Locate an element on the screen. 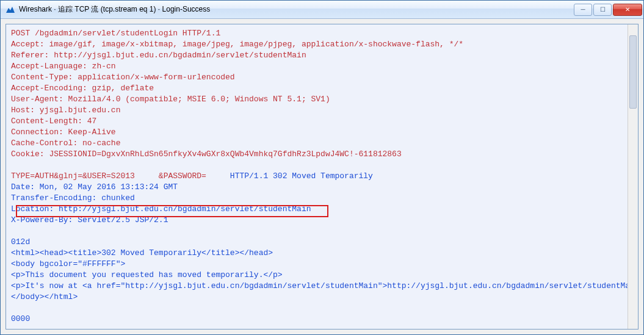 This screenshot has width=644, height=335. response-header: Location: http://yjsgl.bjut.edu.cn/bgdad… is located at coordinates (161, 209).